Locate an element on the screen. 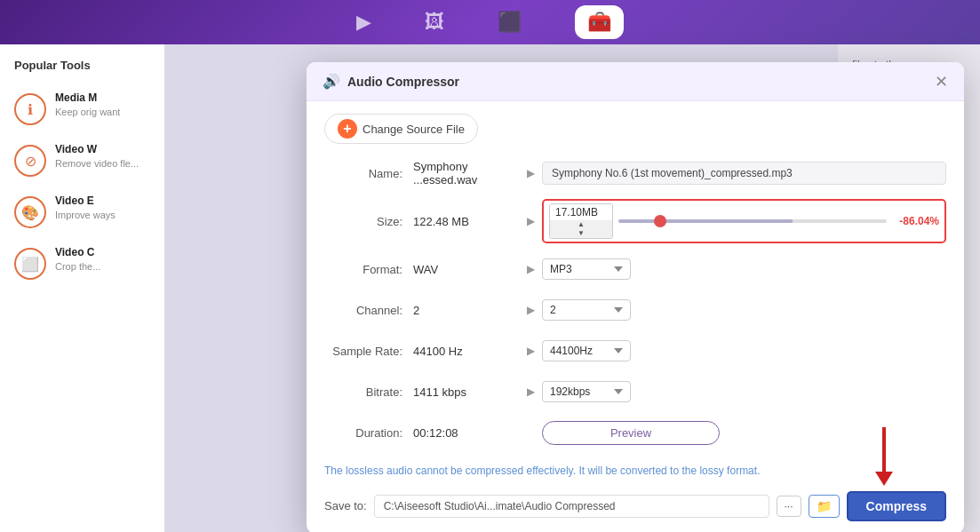 Image resolution: width=980 pixels, height=532 pixels. video-c-title: Video C is located at coordinates (103, 252).